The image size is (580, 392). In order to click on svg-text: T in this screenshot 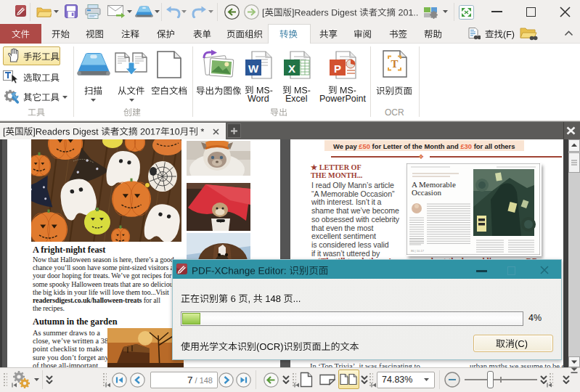, I will do `click(394, 64)`.